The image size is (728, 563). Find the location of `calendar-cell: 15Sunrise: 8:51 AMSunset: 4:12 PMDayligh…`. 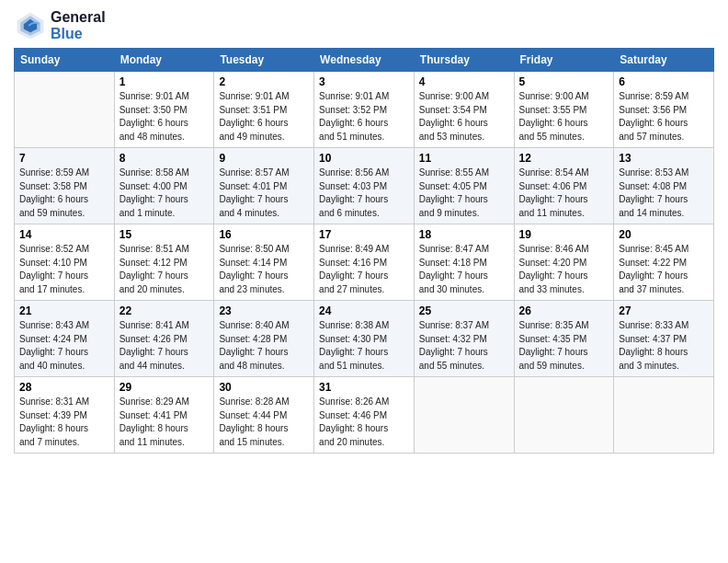

calendar-cell: 15Sunrise: 8:51 AMSunset: 4:12 PMDayligh… is located at coordinates (164, 263).